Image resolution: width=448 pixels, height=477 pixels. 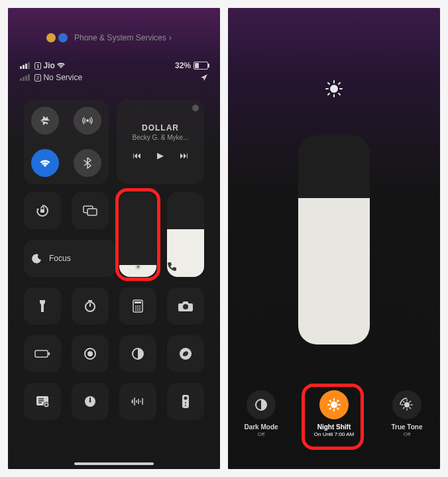 What do you see at coordinates (407, 435) in the screenshot?
I see `true-tone-status: Off` at bounding box center [407, 435].